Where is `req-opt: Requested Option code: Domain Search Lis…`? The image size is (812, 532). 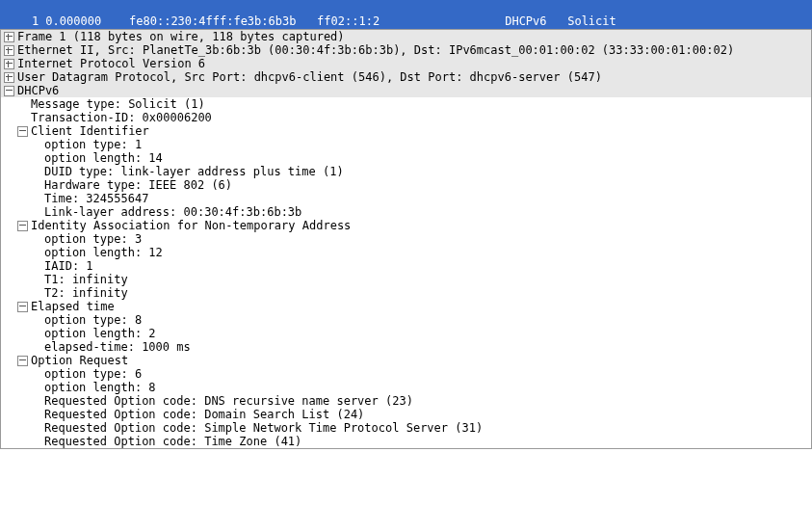 req-opt: Requested Option code: Domain Search Lis… is located at coordinates (204, 414).